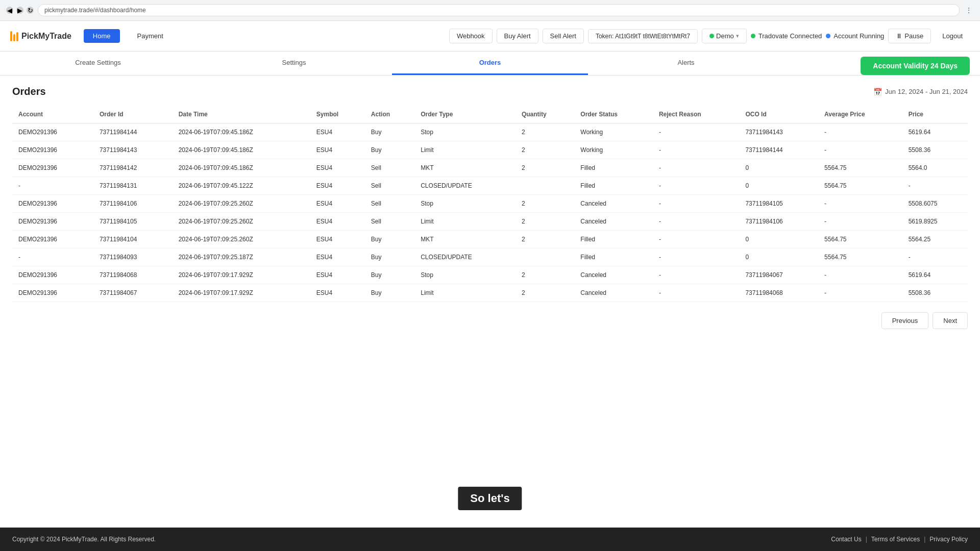 The width and height of the screenshot is (980, 551). Describe the element at coordinates (905, 320) in the screenshot. I see `previous-button: Previous` at that location.